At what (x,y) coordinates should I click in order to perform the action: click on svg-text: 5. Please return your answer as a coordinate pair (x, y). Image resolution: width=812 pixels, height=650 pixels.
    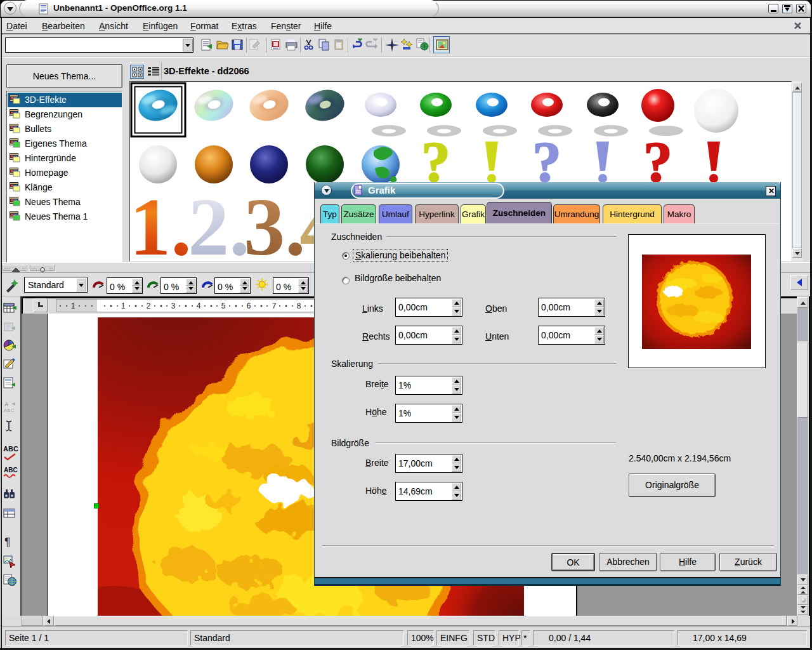
    Looking at the image, I should click on (223, 306).